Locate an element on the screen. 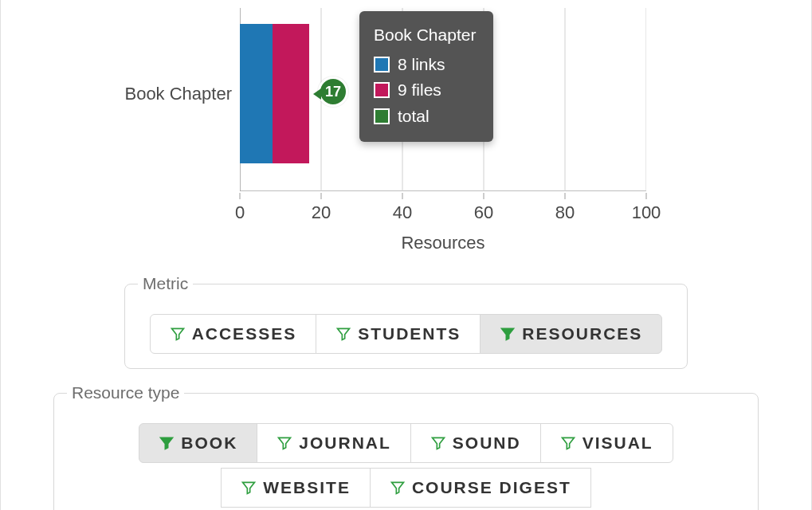 This screenshot has height=510, width=812. swatch-links is located at coordinates (382, 65).